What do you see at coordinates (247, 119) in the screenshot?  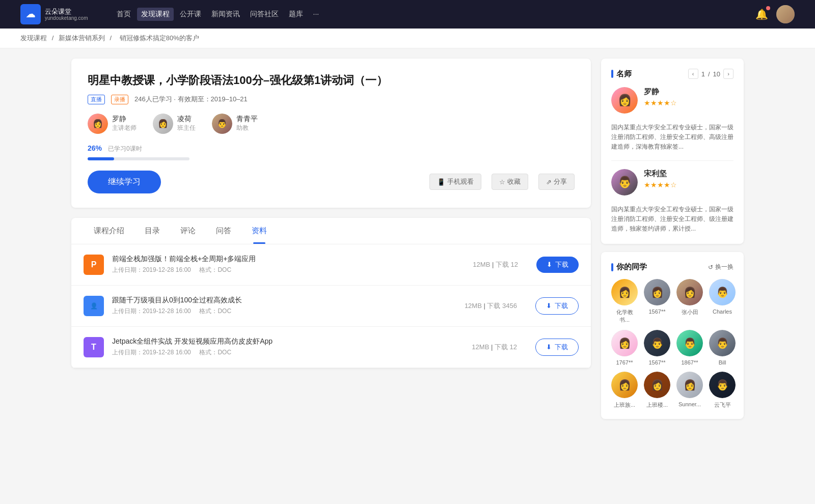 I see `teacher-name-2: 青青平` at bounding box center [247, 119].